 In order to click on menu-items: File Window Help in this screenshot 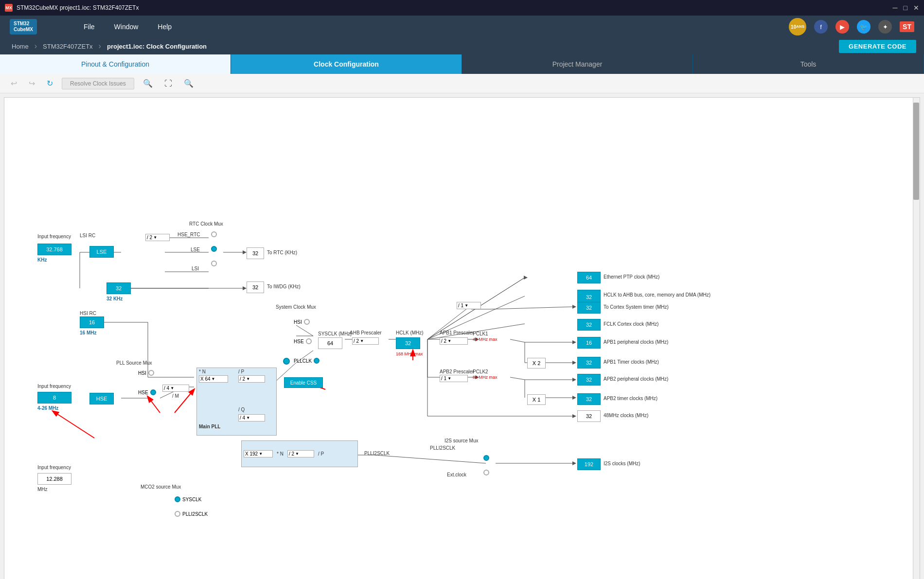, I will do `click(127, 27)`.